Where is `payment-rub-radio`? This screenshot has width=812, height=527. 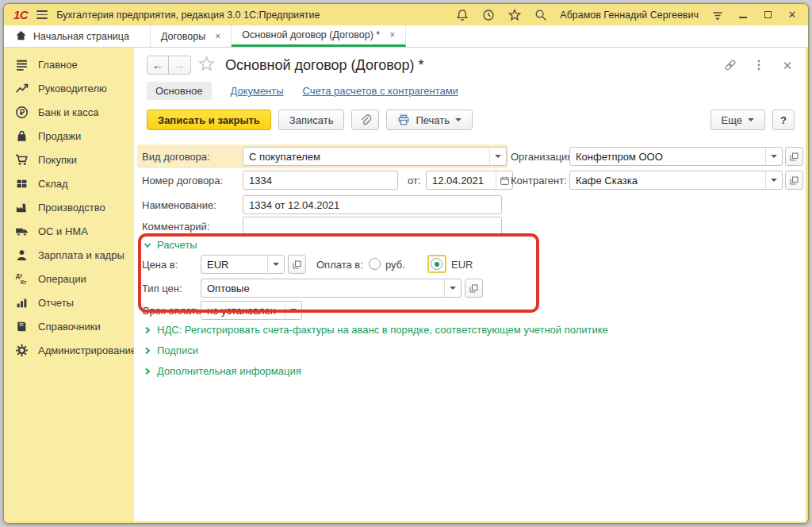 payment-rub-radio is located at coordinates (374, 264).